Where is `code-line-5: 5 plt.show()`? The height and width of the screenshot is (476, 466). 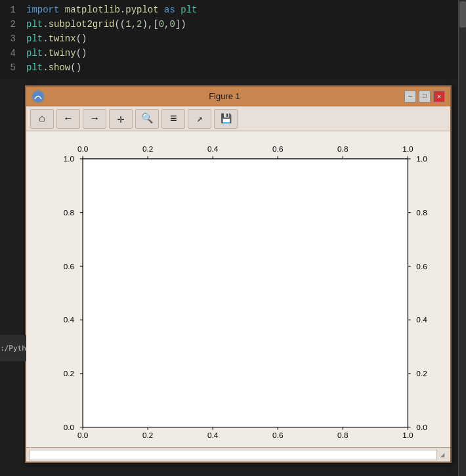 code-line-5: 5 plt.show() is located at coordinates (233, 68).